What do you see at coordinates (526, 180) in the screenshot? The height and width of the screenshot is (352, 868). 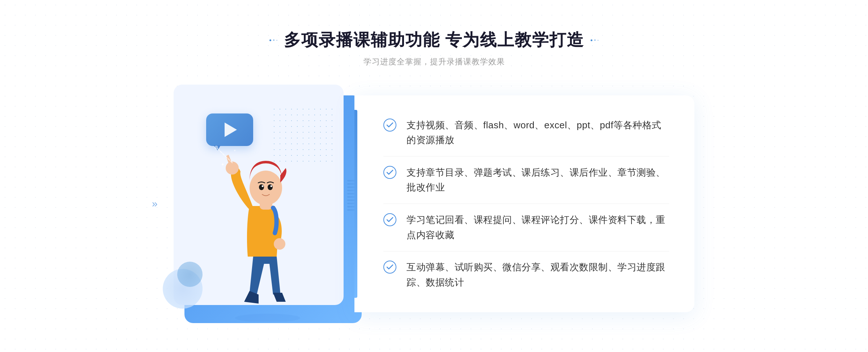 I see `feature-item-2: 支持章节目录、弹题考试、课后练习、课后作业、章节测验、批改作业` at bounding box center [526, 180].